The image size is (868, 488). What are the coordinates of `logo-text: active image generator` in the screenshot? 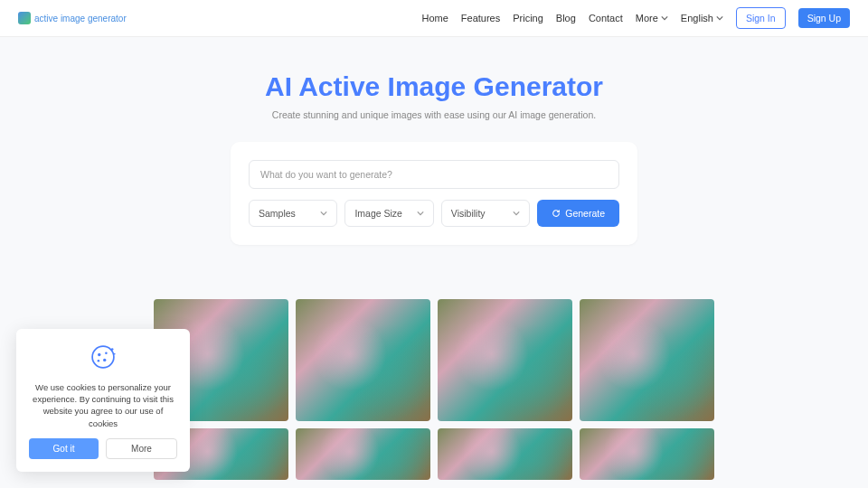 It's located at (80, 18).